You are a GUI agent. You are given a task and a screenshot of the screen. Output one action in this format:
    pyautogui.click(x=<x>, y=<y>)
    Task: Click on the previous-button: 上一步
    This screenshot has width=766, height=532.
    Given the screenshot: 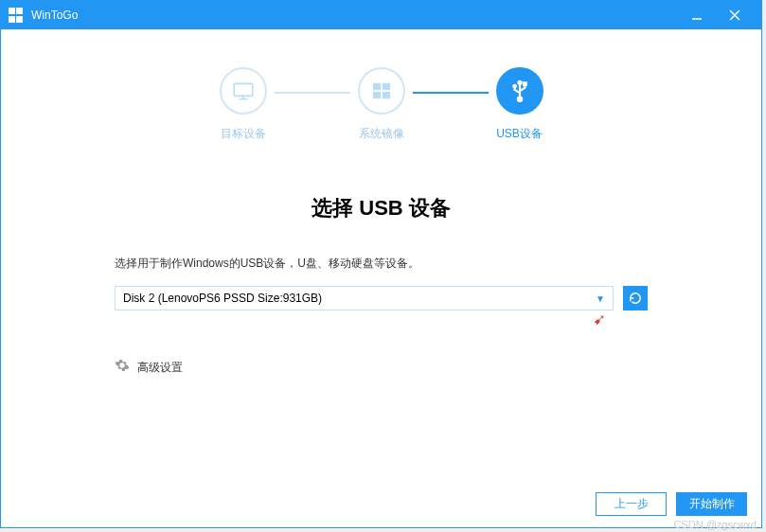 What is the action you would take?
    pyautogui.click(x=631, y=504)
    